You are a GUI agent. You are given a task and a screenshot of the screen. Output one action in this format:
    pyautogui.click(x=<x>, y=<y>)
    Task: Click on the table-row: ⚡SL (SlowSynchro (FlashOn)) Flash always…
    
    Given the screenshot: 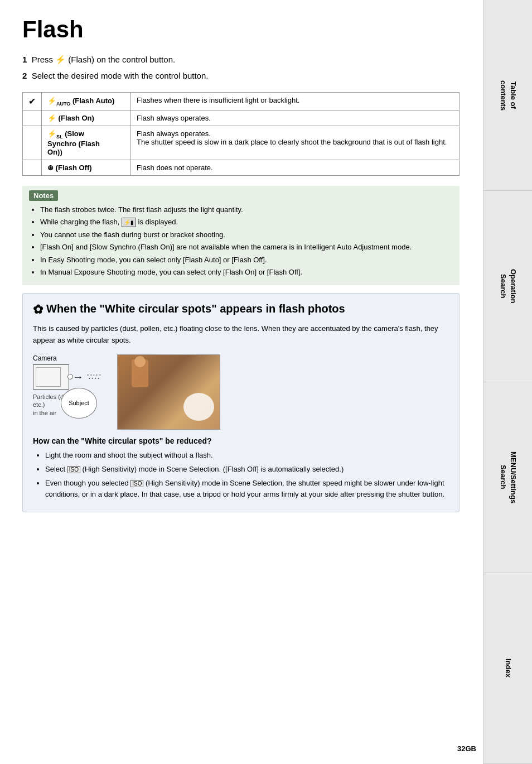 What is the action you would take?
    pyautogui.click(x=241, y=143)
    